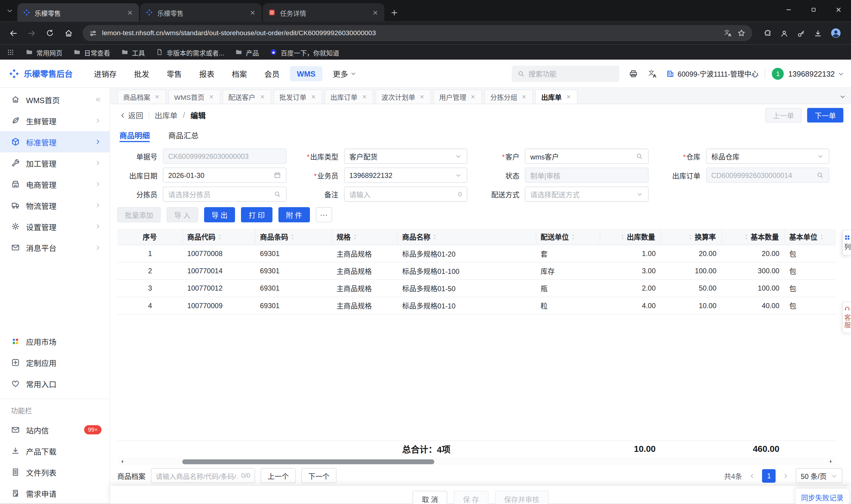 This screenshot has width=851, height=504. What do you see at coordinates (587, 194) in the screenshot?
I see `field-select-input: 请选择配送方式` at bounding box center [587, 194].